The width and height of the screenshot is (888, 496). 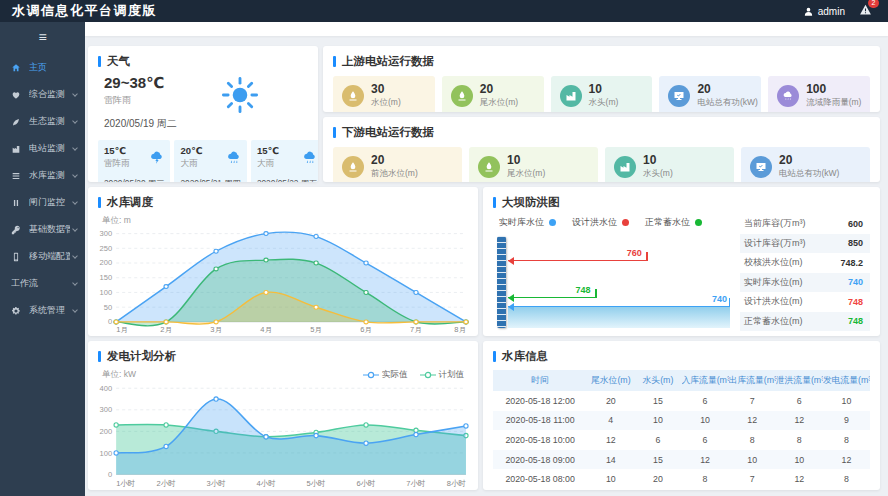 What do you see at coordinates (866, 11) in the screenshot?
I see `alarm-button: 2` at bounding box center [866, 11].